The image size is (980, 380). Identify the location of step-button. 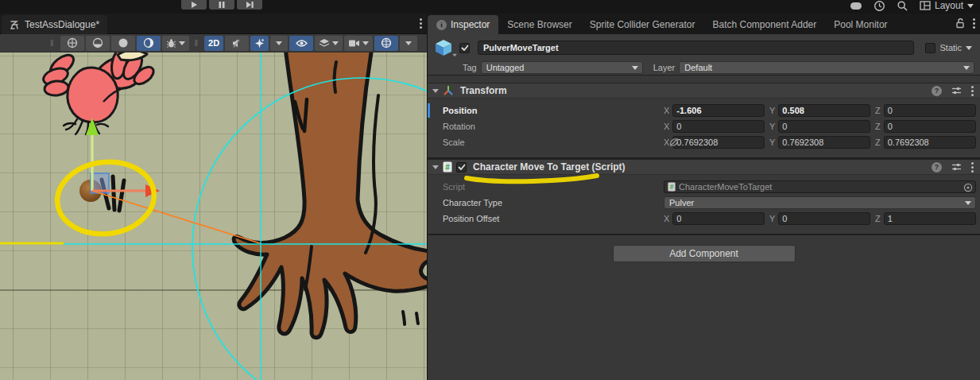
(250, 5).